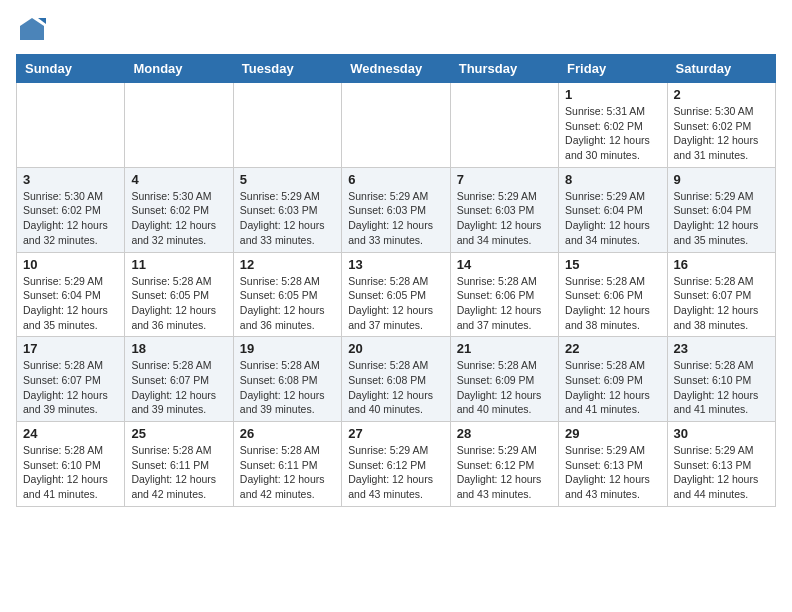  What do you see at coordinates (612, 472) in the screenshot?
I see `day-info: Sunrise: 5:29 AM Sunset: 6:13 PM Dayligh…` at bounding box center [612, 472].